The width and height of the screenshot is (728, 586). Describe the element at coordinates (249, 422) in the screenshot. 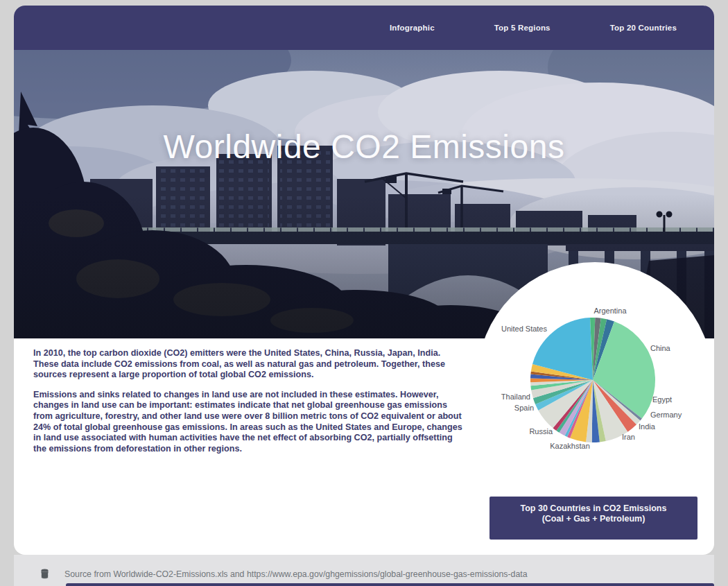

I see `paragraph-2: Emissions and sinks related to changes i…` at that location.